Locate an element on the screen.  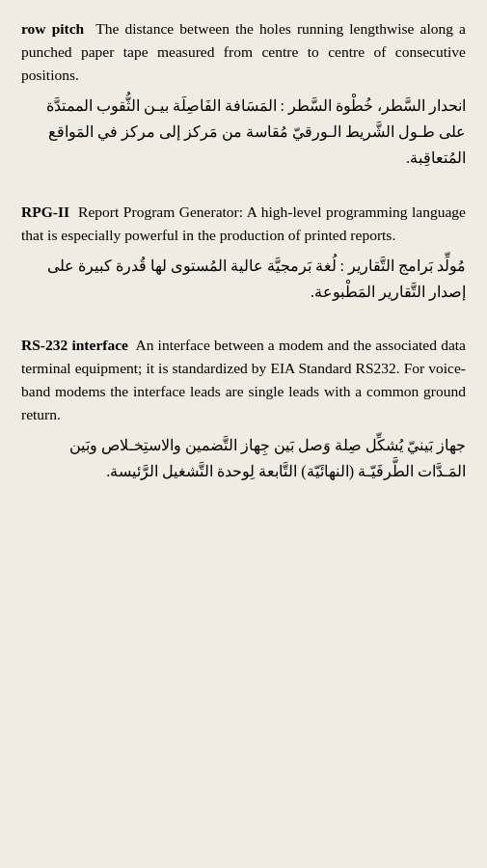
entry-row-pitch-ar: انحدار السَّطر، خُطْوة السَّطر : المَسَا… is located at coordinates (243, 132).